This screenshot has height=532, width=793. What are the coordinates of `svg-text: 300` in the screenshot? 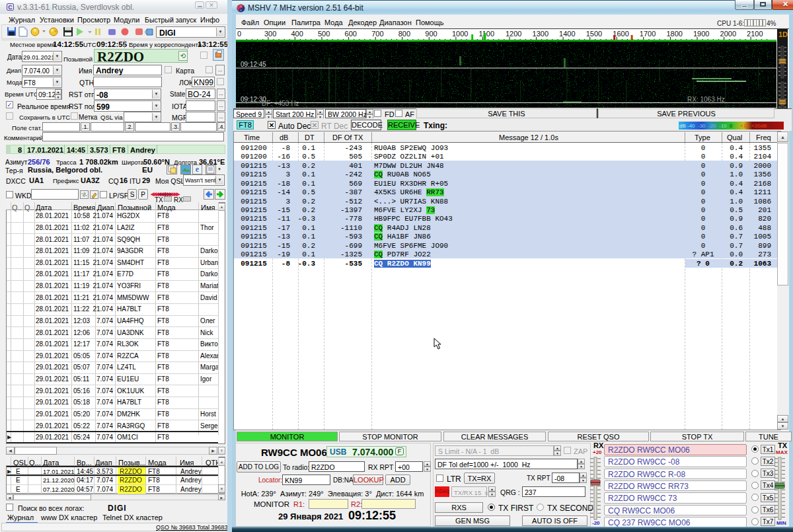 It's located at (270, 34).